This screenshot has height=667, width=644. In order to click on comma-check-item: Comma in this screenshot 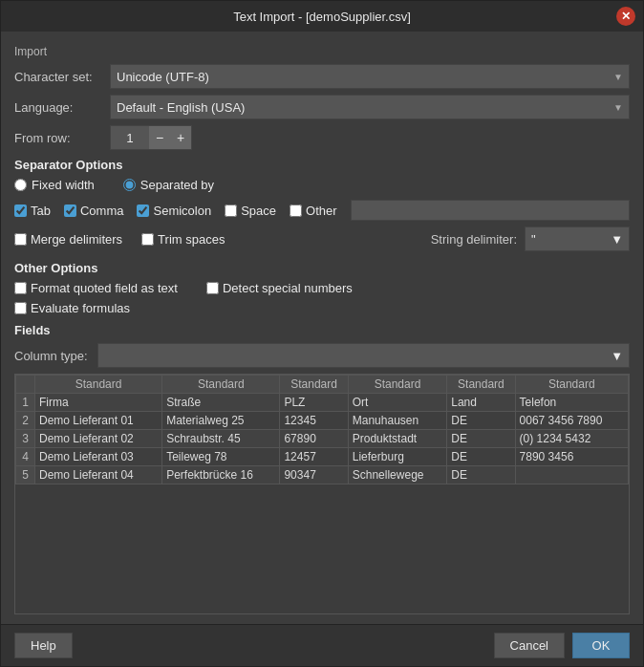, I will do `click(94, 210)`.